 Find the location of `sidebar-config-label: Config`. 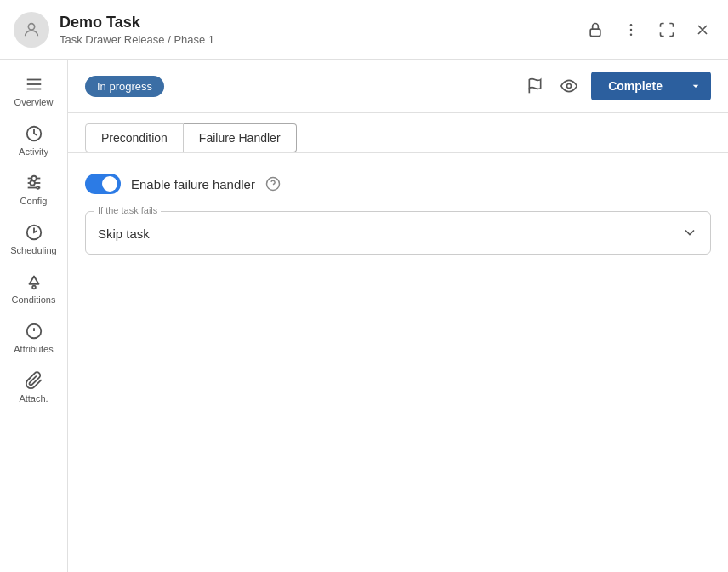

sidebar-config-label: Config is located at coordinates (34, 201).